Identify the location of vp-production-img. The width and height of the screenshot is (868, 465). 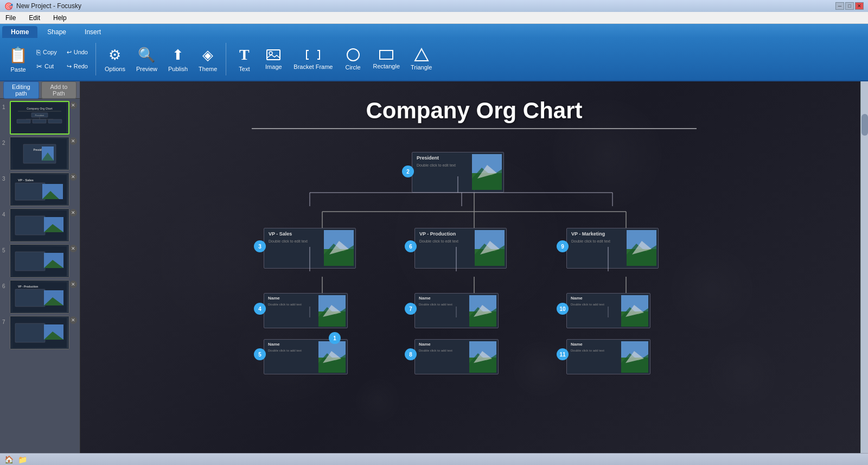
(489, 248).